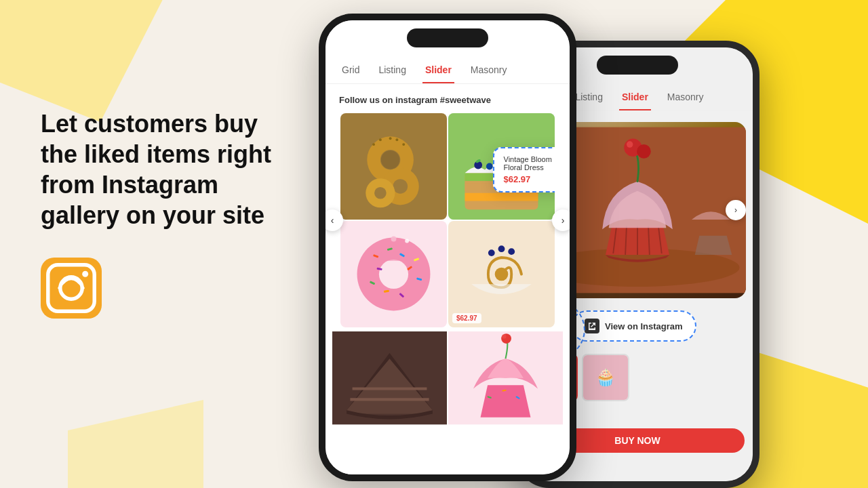  What do you see at coordinates (448, 220) in the screenshot?
I see `slider-area: ‹` at bounding box center [448, 220].